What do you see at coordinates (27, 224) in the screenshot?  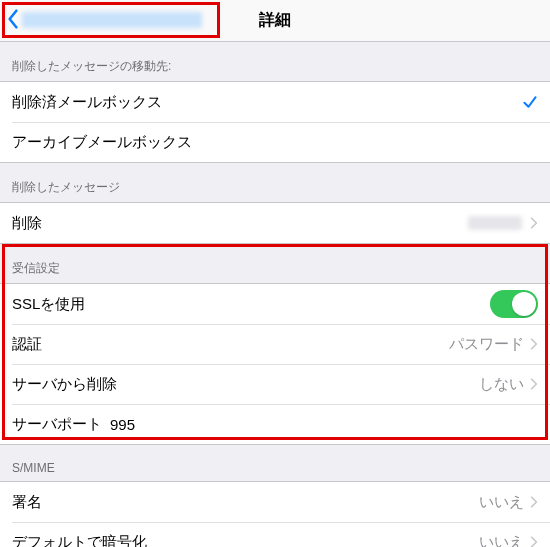 I see `row-label: 削除` at bounding box center [27, 224].